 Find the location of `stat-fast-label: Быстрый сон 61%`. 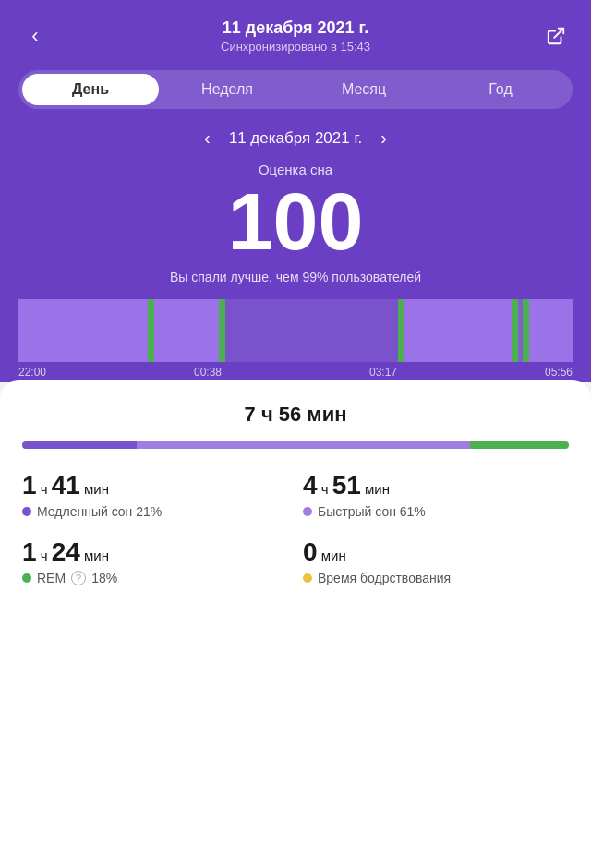

stat-fast-label: Быстрый сон 61% is located at coordinates (436, 512).